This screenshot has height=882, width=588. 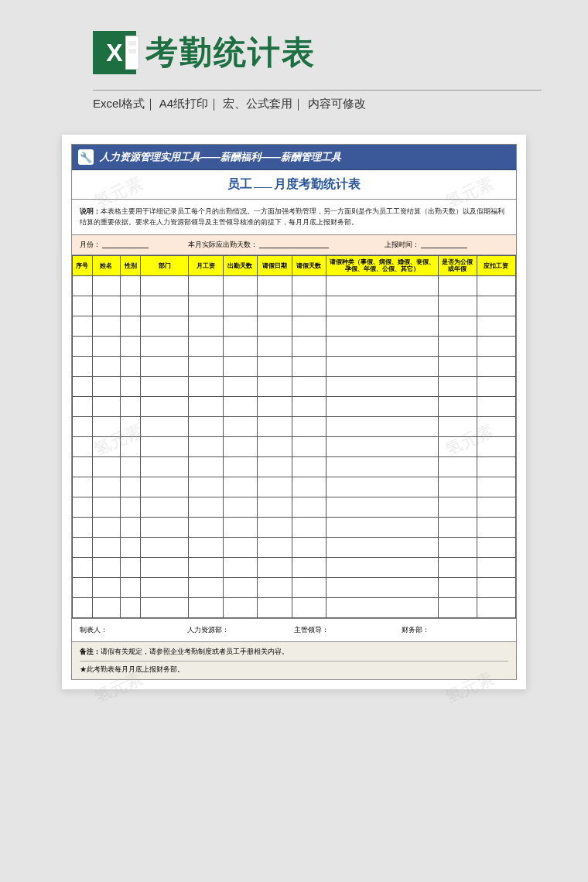 What do you see at coordinates (241, 630) in the screenshot?
I see `sign-hr: 人力资源部：` at bounding box center [241, 630].